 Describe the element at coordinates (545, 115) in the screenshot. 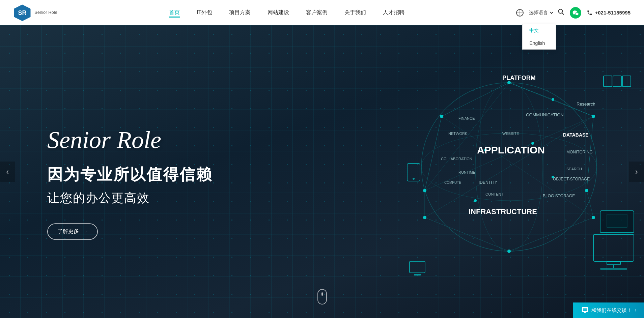

I see `svg-text: COMMUNICATION` at that location.